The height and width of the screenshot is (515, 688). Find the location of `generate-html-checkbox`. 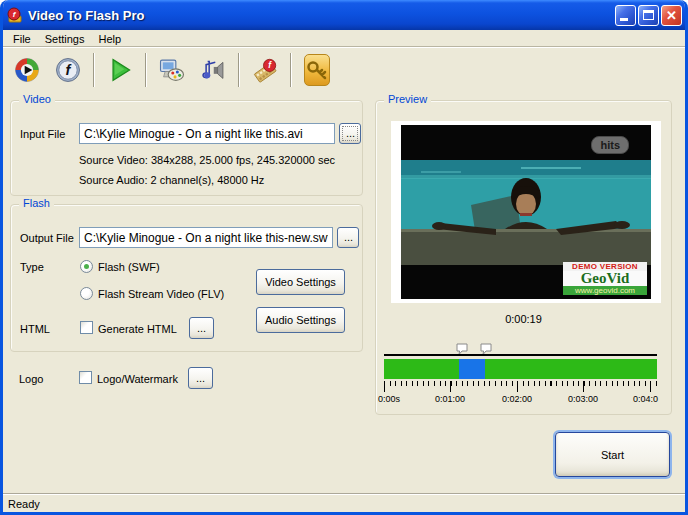

generate-html-checkbox is located at coordinates (86, 328).